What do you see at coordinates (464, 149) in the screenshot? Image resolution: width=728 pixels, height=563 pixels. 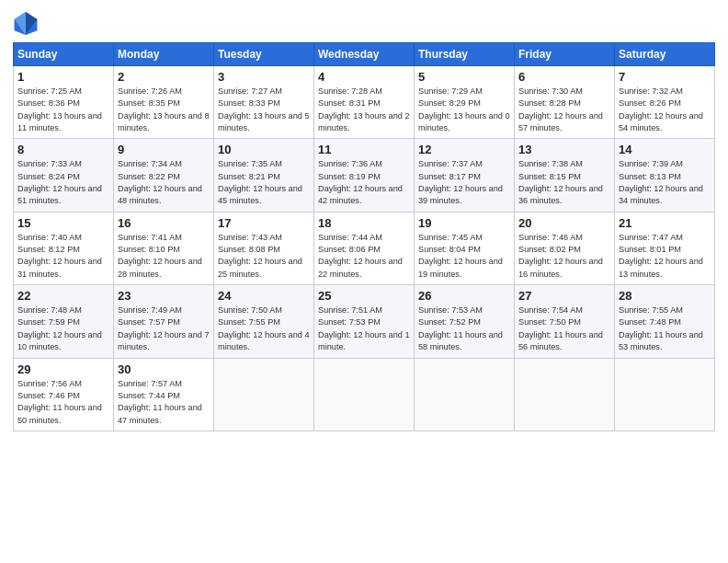 I see `day-number: 12` at bounding box center [464, 149].